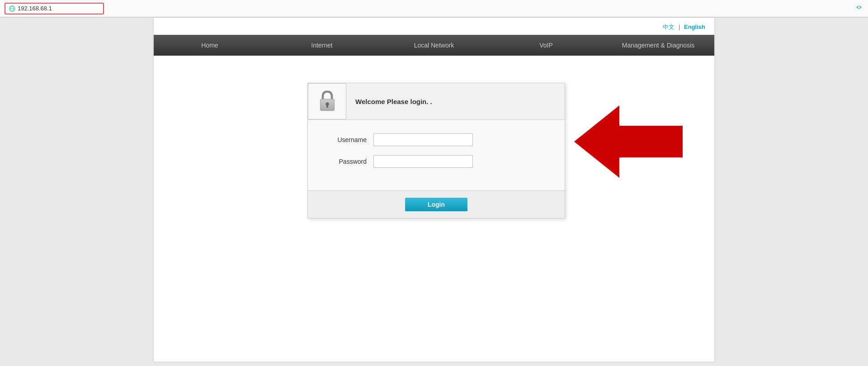 The image size is (868, 366). What do you see at coordinates (628, 142) in the screenshot?
I see `annotation-arrow` at bounding box center [628, 142].